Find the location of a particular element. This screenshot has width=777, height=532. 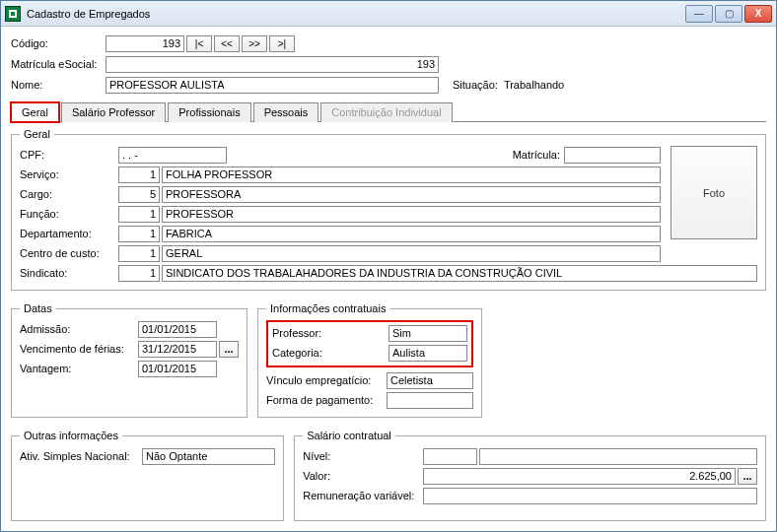

nome-label: Nome: is located at coordinates (58, 85).